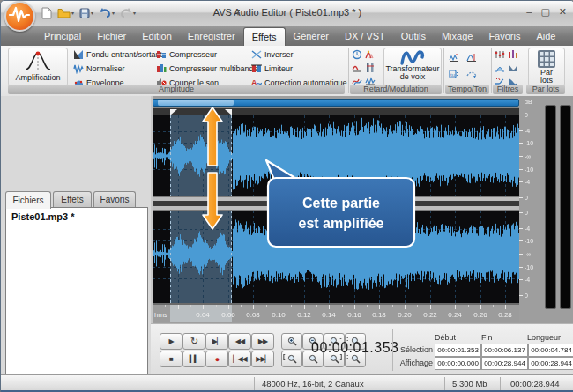 Image resolution: width=573 pixels, height=392 pixels. What do you see at coordinates (157, 35) in the screenshot?
I see `menu-edition: Edition` at bounding box center [157, 35].